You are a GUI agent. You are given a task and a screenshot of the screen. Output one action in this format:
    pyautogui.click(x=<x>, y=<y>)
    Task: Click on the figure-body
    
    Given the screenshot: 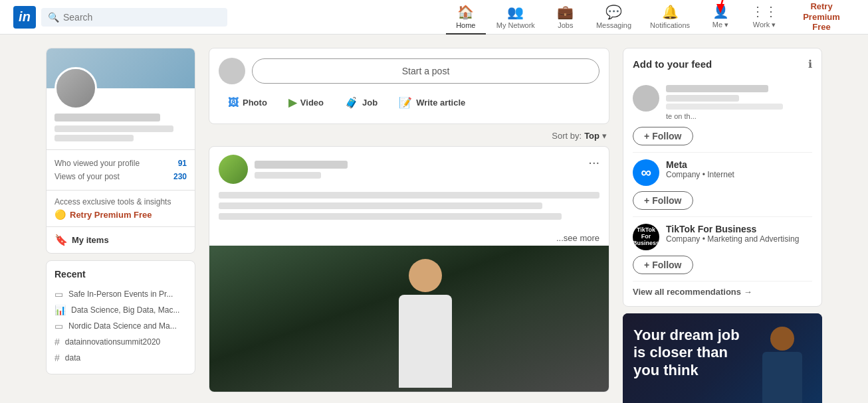 What is the action you would take?
    pyautogui.click(x=425, y=341)
    